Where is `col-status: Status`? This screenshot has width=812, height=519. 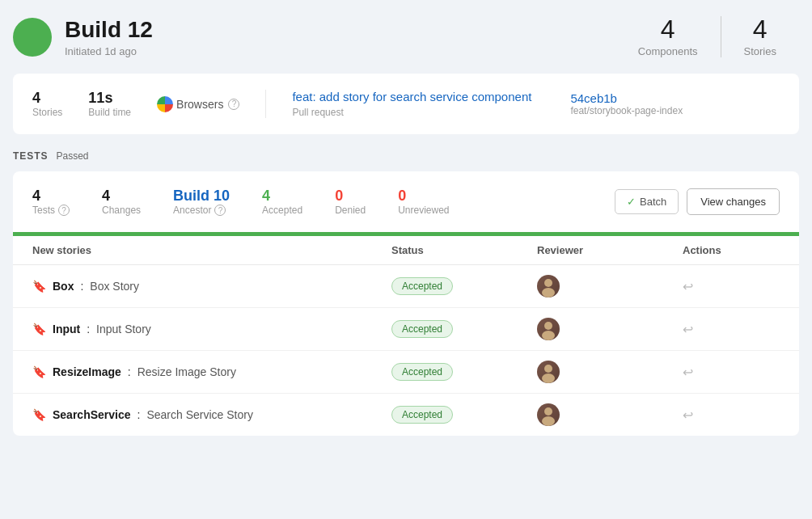
col-status: Status is located at coordinates (464, 251).